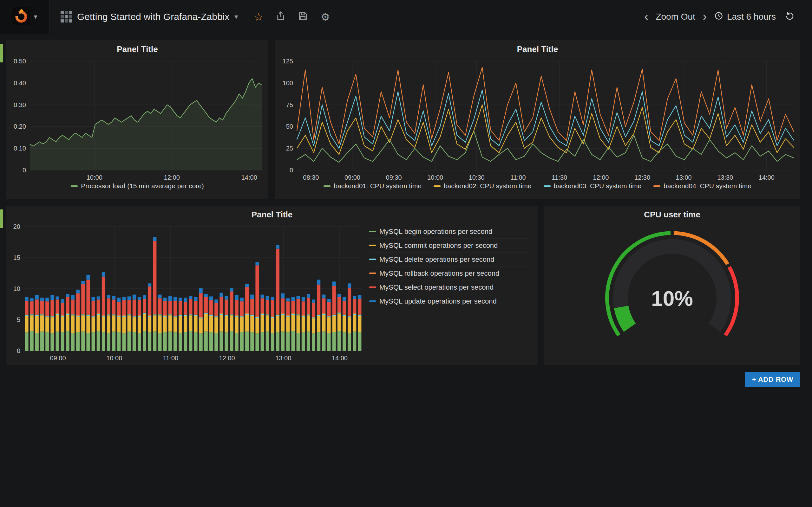 The image size is (812, 507). What do you see at coordinates (719, 17) in the screenshot?
I see `clock-icon` at bounding box center [719, 17].